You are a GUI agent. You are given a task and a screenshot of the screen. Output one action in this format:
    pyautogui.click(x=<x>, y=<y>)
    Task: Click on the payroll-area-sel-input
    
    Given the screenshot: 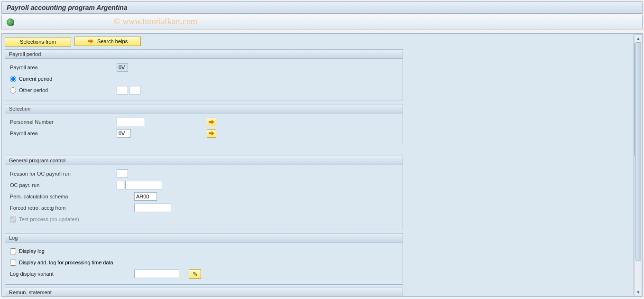 What is the action you would take?
    pyautogui.click(x=124, y=133)
    